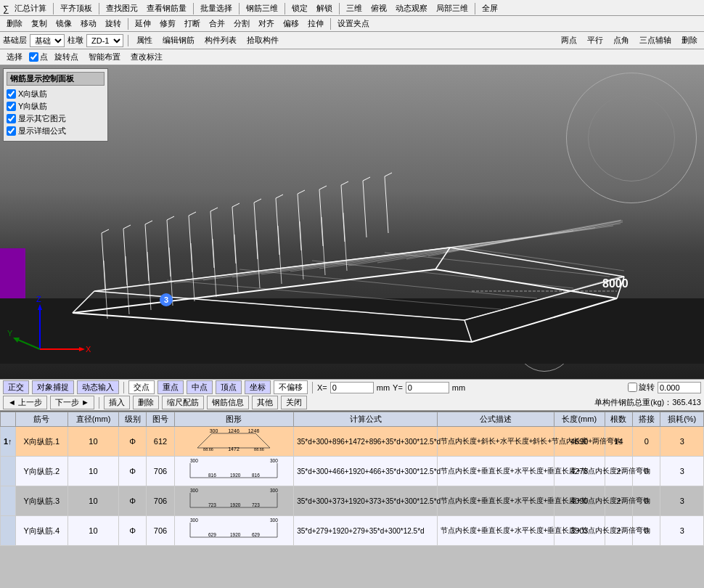 This screenshot has width=704, height=588. Describe the element at coordinates (490, 9) in the screenshot. I see `fullscreen-btn: 全屏` at that location.